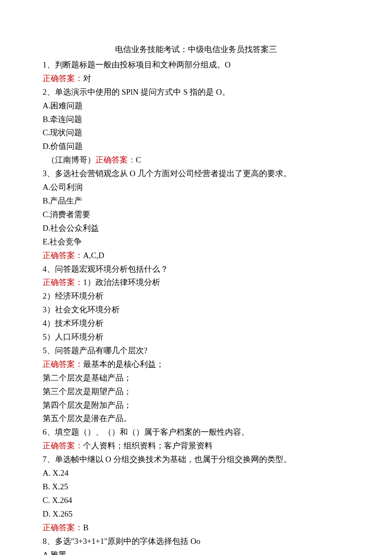  I want to click on q3-opt-d: D.社会公众利益, so click(196, 228).